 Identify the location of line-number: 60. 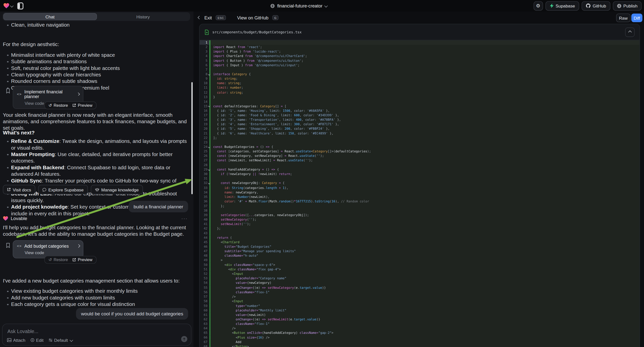
(204, 310).